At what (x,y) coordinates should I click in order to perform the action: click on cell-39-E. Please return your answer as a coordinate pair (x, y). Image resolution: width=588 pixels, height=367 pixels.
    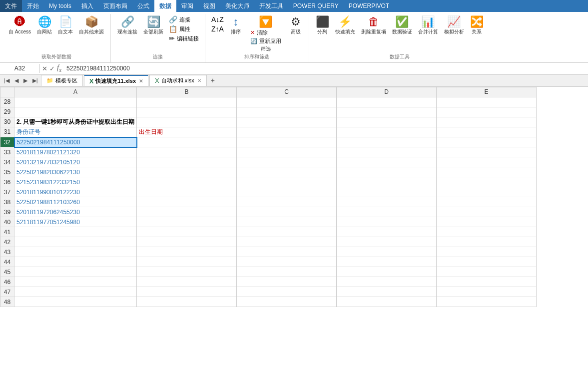
    Looking at the image, I should click on (487, 212).